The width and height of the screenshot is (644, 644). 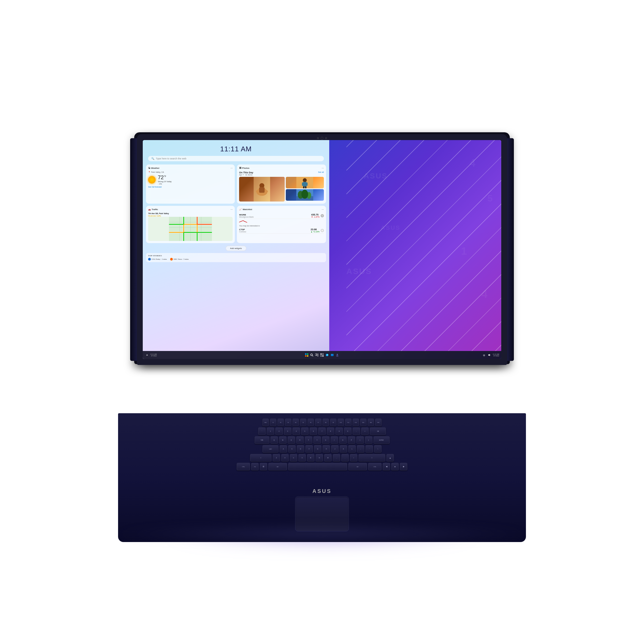 What do you see at coordinates (356, 422) in the screenshot?
I see `key-f12: F12` at bounding box center [356, 422].